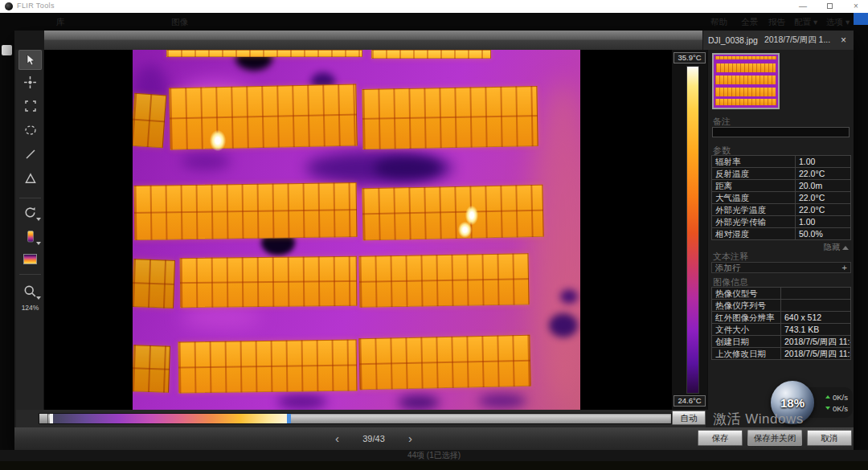 The image size is (868, 470). What do you see at coordinates (31, 236) in the screenshot?
I see `palette-icon` at bounding box center [31, 236].